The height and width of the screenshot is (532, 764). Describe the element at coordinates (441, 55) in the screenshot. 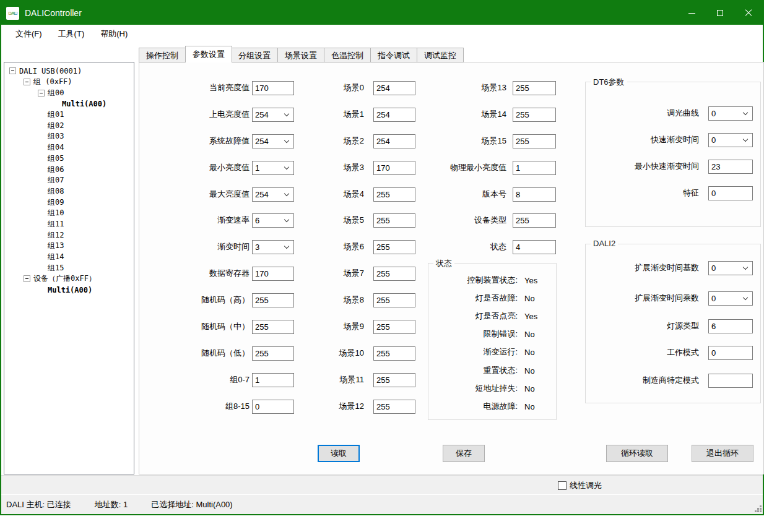

I see `tab-debug-monitor: 调试监控` at that location.